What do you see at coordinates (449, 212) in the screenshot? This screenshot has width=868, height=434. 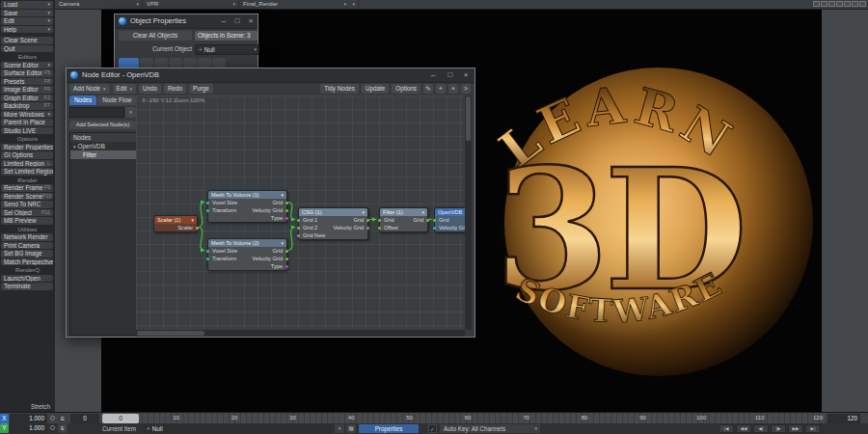 I see `node-header: OpenVDB▾` at bounding box center [449, 212].